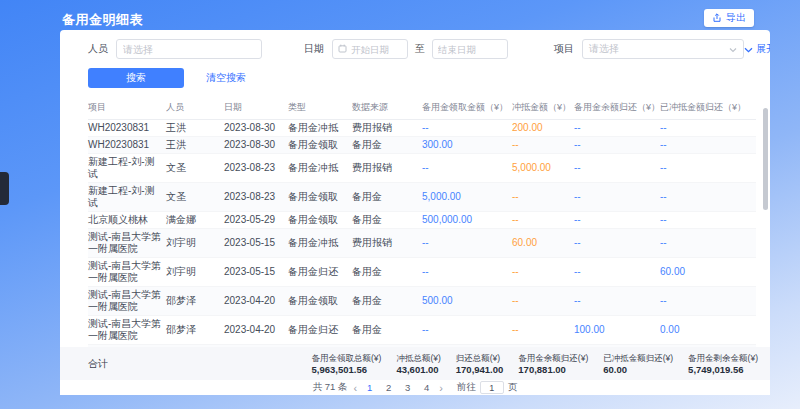 This screenshot has width=800, height=409. Describe the element at coordinates (757, 49) in the screenshot. I see `expand-filters-link: 展开筛选` at that location.